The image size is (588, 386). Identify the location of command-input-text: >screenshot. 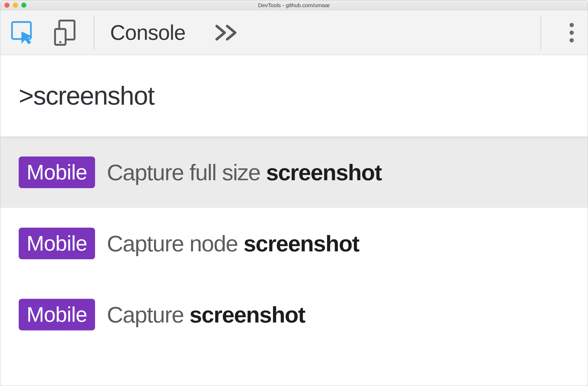
(86, 96).